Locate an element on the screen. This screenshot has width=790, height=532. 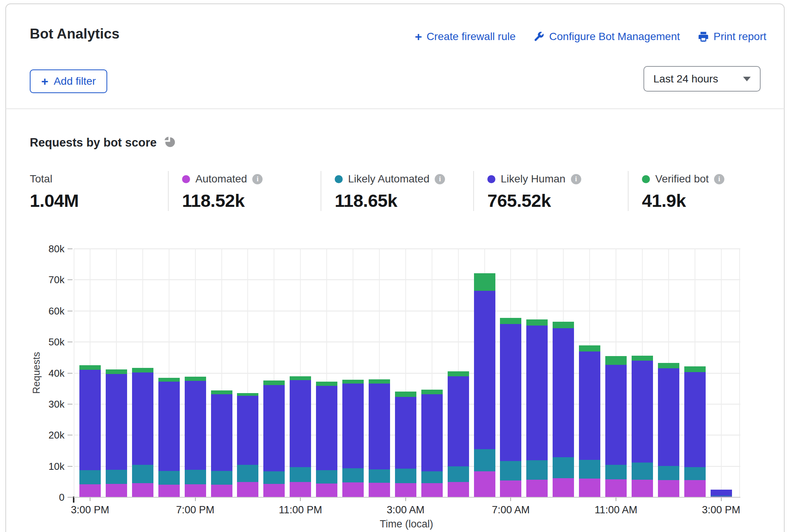
pie-chart-icon is located at coordinates (169, 143).